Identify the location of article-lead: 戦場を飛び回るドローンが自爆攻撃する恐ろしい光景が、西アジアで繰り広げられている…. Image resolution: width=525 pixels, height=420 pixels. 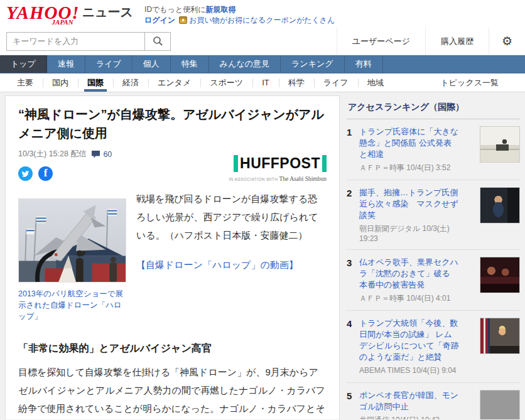
(231, 217).